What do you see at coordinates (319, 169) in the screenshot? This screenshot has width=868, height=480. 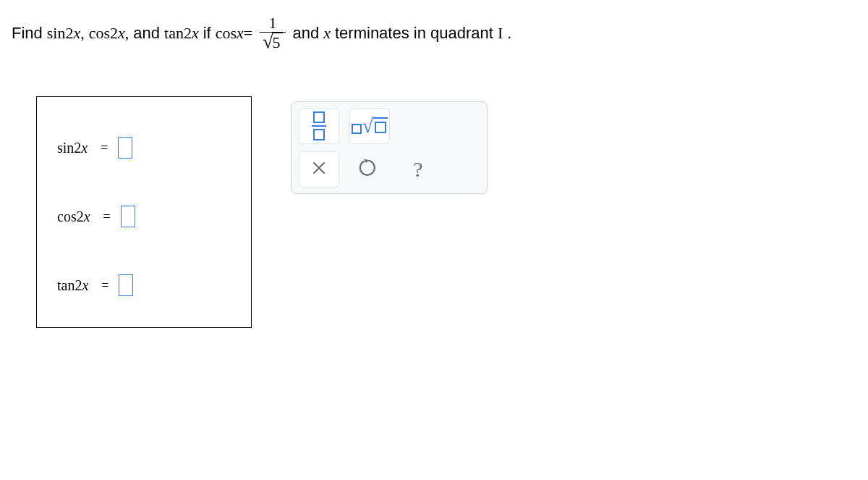 I see `close-icon` at bounding box center [319, 169].